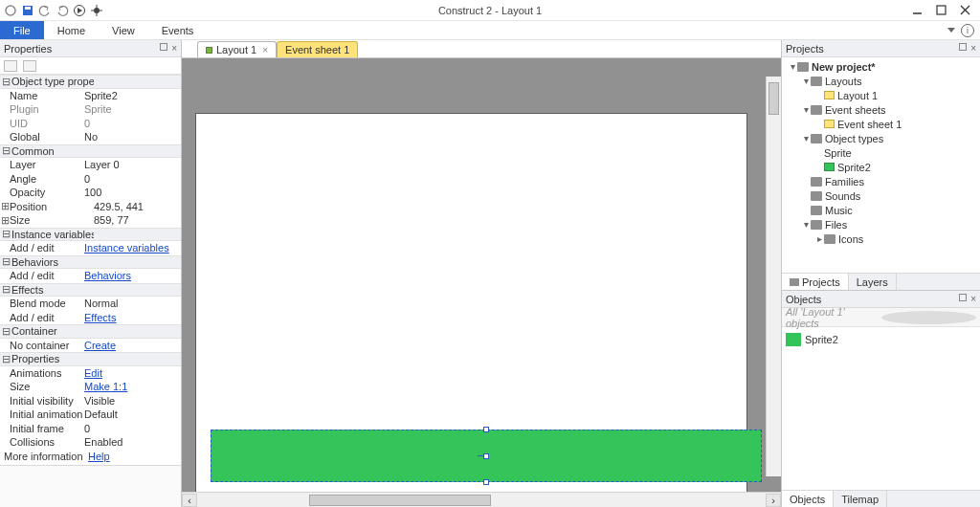  What do you see at coordinates (400, 500) in the screenshot?
I see `scroll-thumb` at bounding box center [400, 500].